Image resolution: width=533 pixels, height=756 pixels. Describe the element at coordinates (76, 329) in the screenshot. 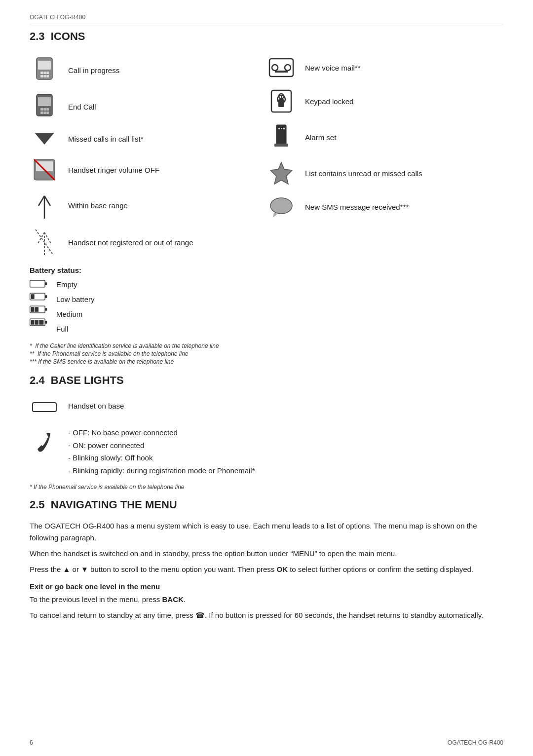

I see `battery-full-label: Full` at that location.